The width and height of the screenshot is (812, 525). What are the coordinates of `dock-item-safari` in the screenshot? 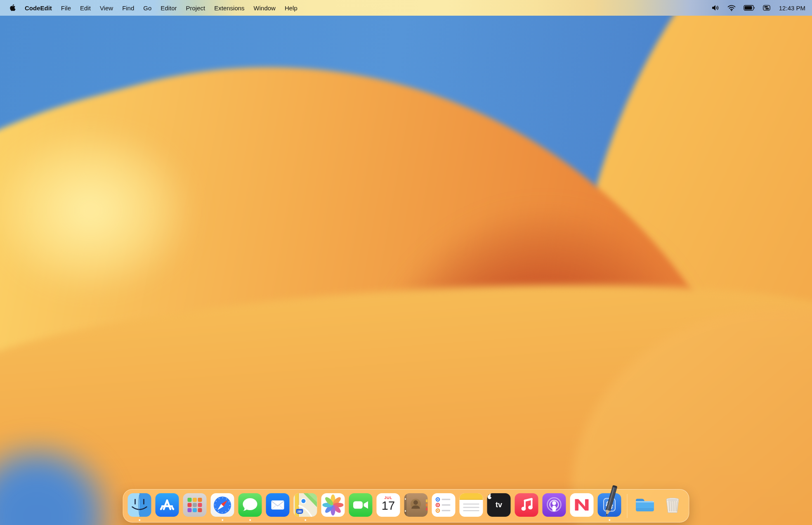 It's located at (223, 505).